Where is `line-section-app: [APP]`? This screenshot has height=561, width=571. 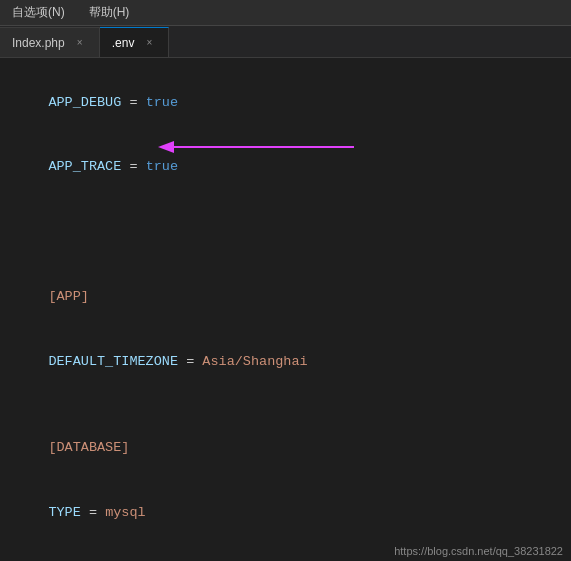 line-section-app: [APP] is located at coordinates (286, 296).